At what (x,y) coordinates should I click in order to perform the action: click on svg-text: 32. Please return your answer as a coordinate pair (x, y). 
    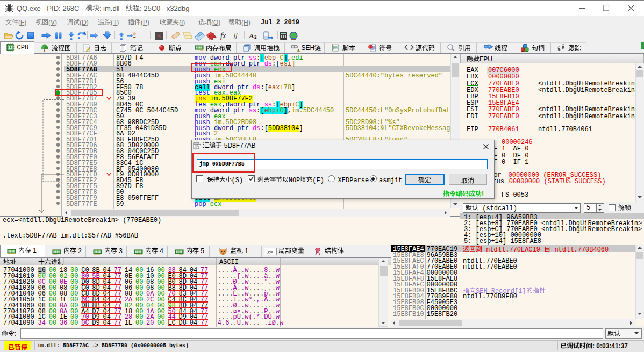
    Looking at the image, I should click on (10, 47).